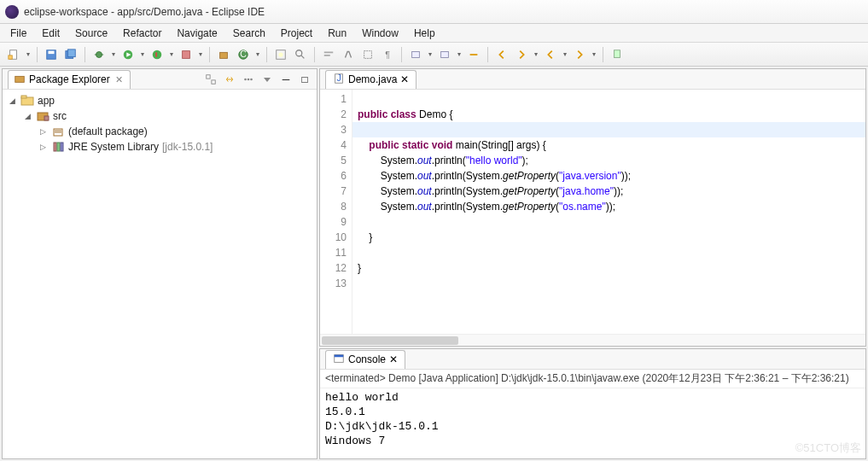 The image size is (868, 461). What do you see at coordinates (267, 79) in the screenshot?
I see `view-menu-button` at bounding box center [267, 79].